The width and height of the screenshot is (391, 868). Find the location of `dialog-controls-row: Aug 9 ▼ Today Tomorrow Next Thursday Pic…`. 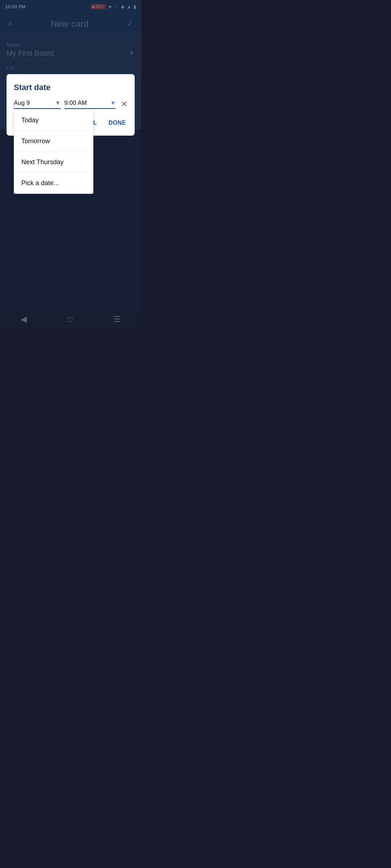

dialog-controls-row: Aug 9 ▼ Today Tomorrow Next Thursday Pic… is located at coordinates (71, 104).